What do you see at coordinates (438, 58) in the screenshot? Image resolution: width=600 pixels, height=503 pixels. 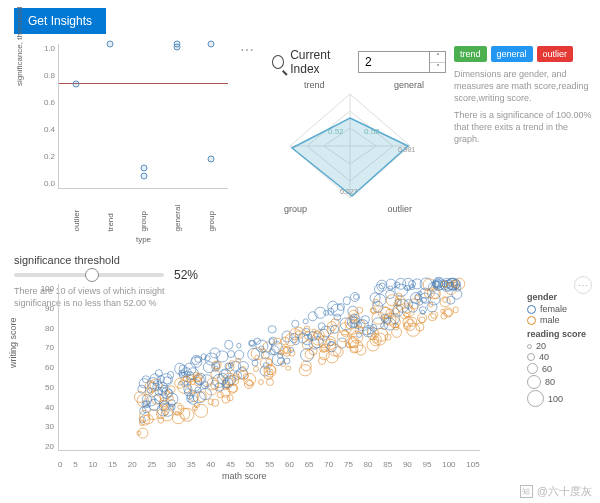 I see `index-up-button: ˄` at bounding box center [438, 58].